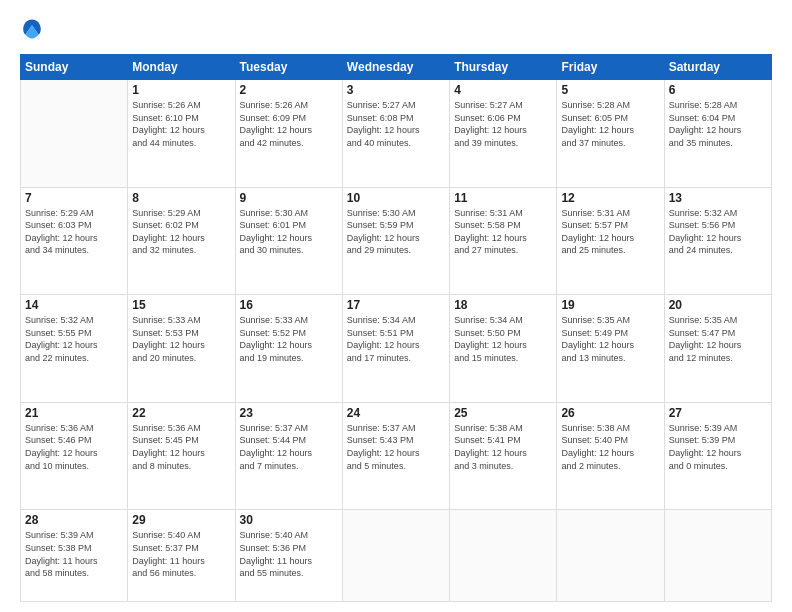  What do you see at coordinates (718, 124) in the screenshot?
I see `day-info: Sunrise: 5:28 AM Sunset: 6:04 PM Dayligh…` at bounding box center [718, 124].